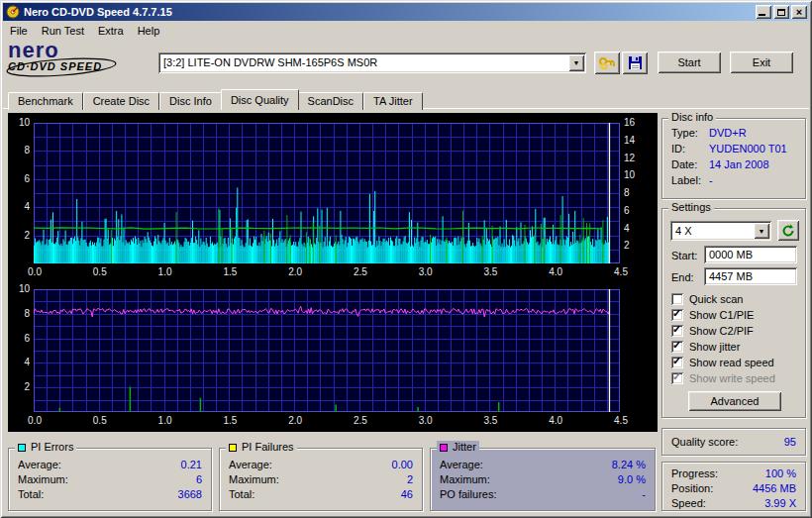 The image size is (812, 518). What do you see at coordinates (734, 442) in the screenshot?
I see `quality-score-group: Quality score: 95` at bounding box center [734, 442].